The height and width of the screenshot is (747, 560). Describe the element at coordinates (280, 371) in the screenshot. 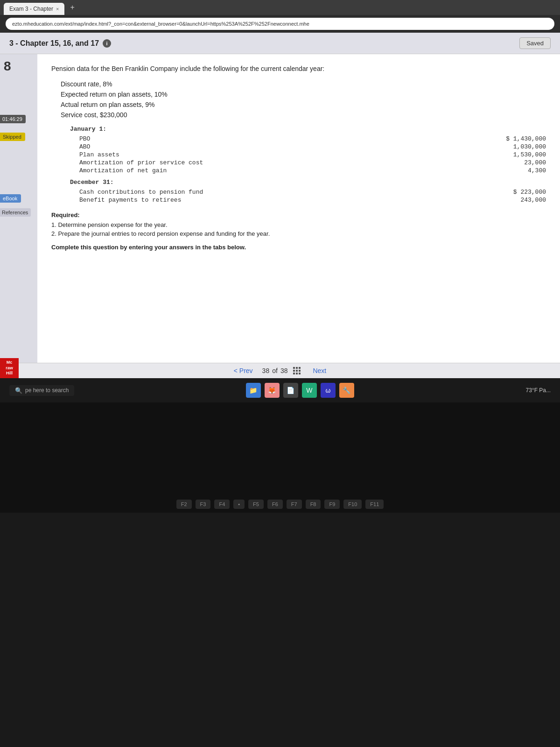

I see `bottom-navigation: Mc raw Hill < Prev 38 of 38 Next` at that location.